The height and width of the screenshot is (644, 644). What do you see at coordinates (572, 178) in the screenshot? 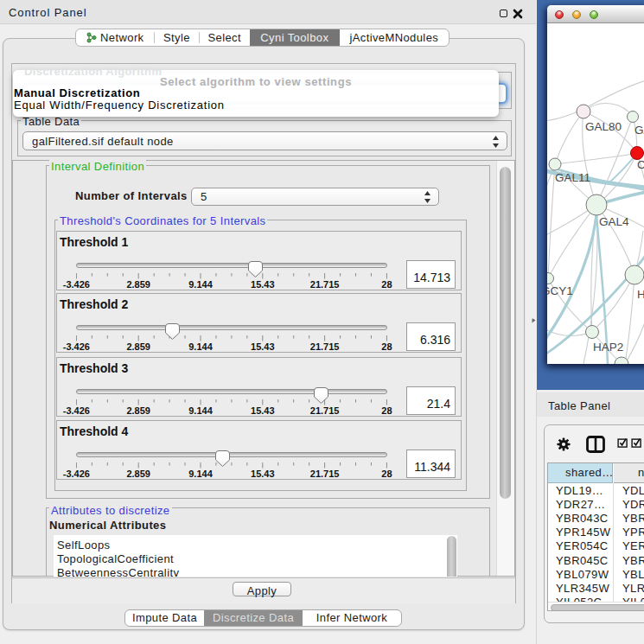
I see `svg-text: GAL11` at bounding box center [572, 178].